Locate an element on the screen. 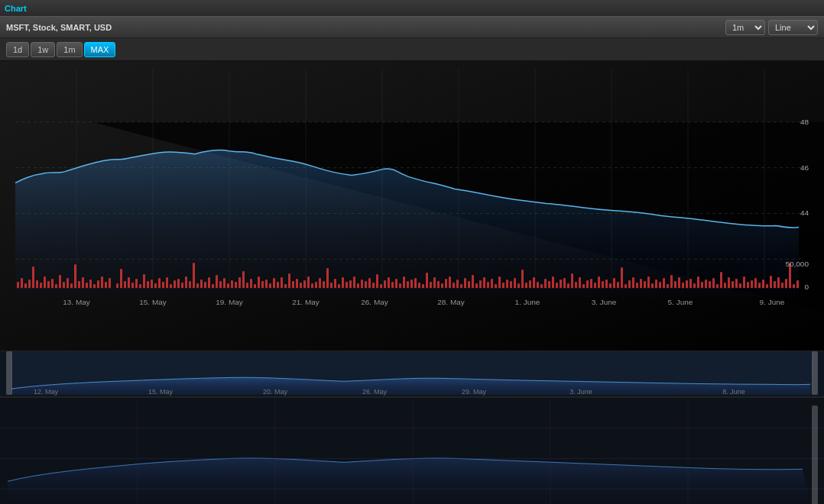 The width and height of the screenshot is (824, 504). range-1w-button: 1w is located at coordinates (43, 50).